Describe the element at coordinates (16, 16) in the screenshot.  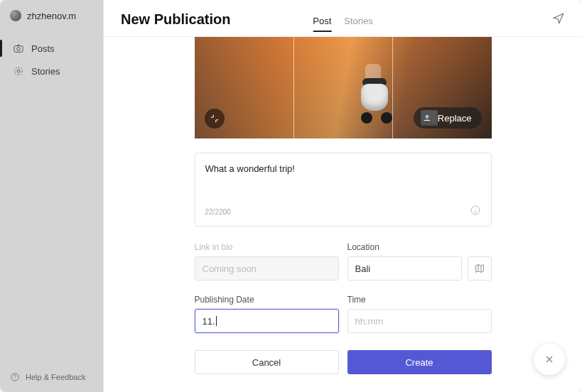
I see `avatar` at that location.